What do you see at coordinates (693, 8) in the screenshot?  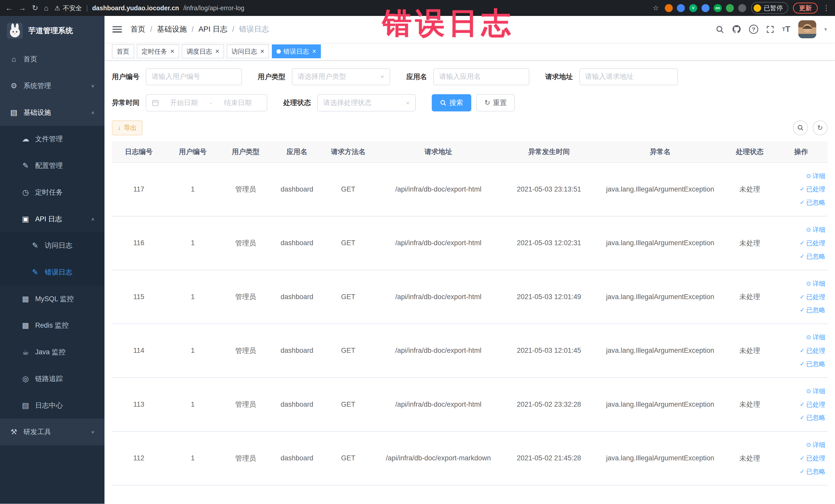 I see `extension-icon: V` at bounding box center [693, 8].